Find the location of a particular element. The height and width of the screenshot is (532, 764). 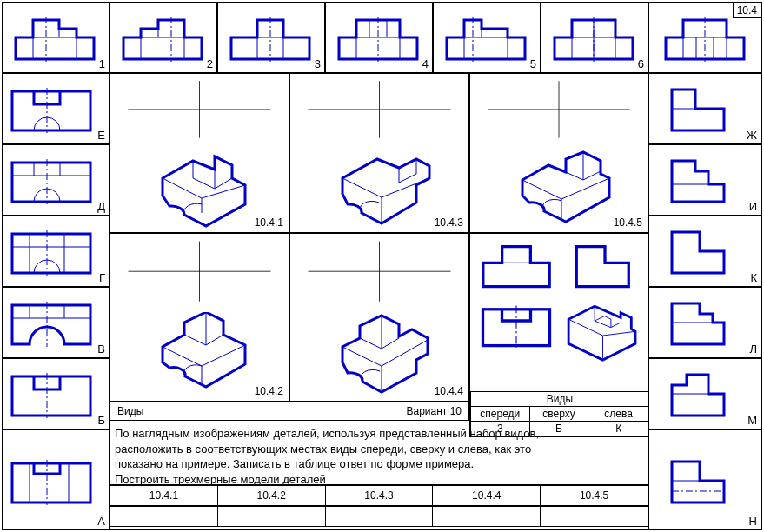

left-cell-g: Г is located at coordinates (56, 251).